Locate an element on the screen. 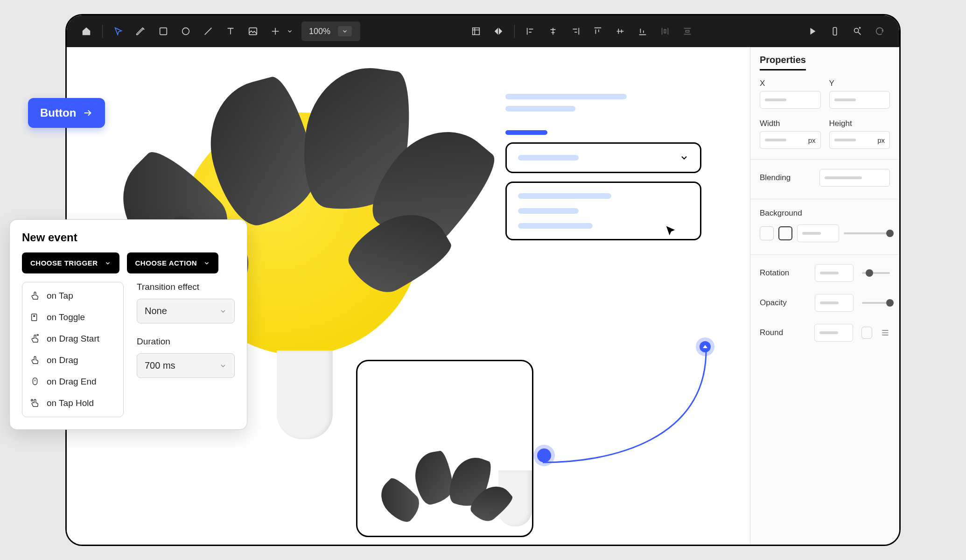 This screenshot has width=966, height=560. bg-none-swatch is located at coordinates (767, 233).